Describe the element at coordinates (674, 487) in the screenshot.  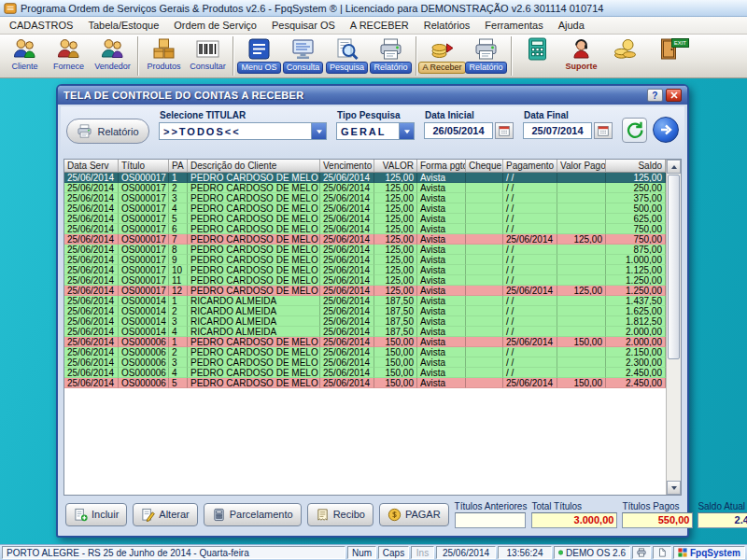
I see `scroll-down-button` at that location.